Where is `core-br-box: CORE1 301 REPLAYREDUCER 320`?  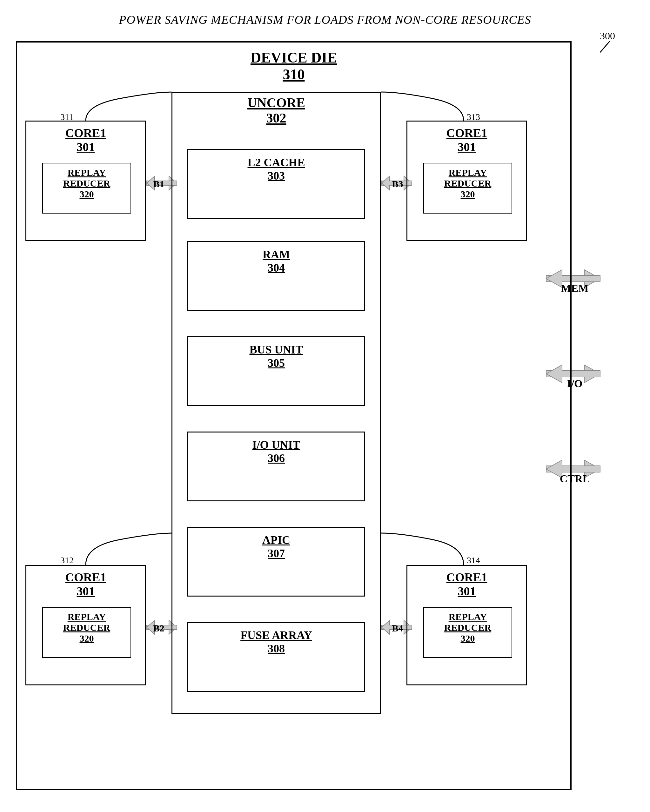
core-br-box: CORE1 301 REPLAYREDUCER 320 is located at coordinates (467, 625).